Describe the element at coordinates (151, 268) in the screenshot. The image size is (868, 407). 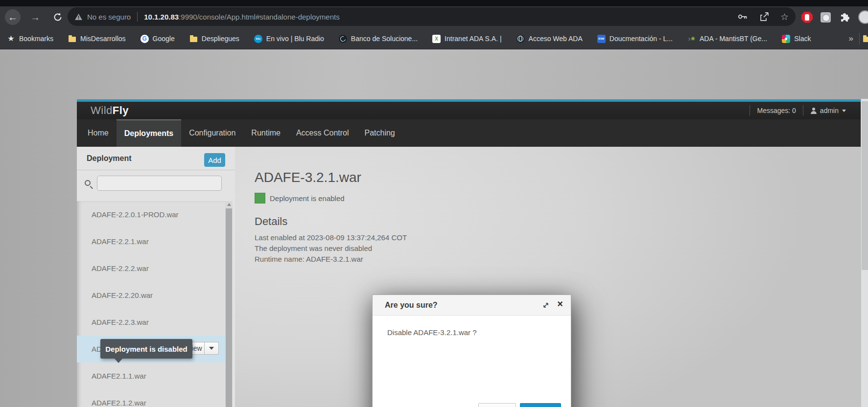
I see `deployment-list-item: ADAFE-2.2.2.war` at that location.